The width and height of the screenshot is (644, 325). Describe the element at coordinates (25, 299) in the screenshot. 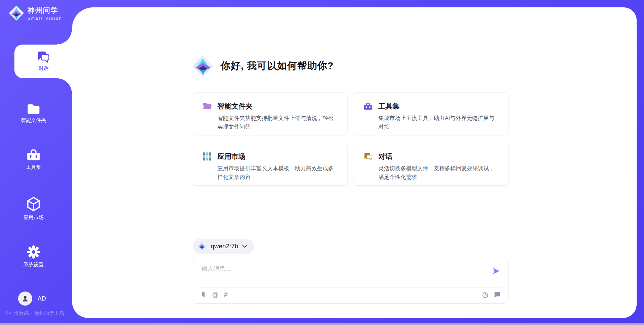

I see `avatar` at that location.